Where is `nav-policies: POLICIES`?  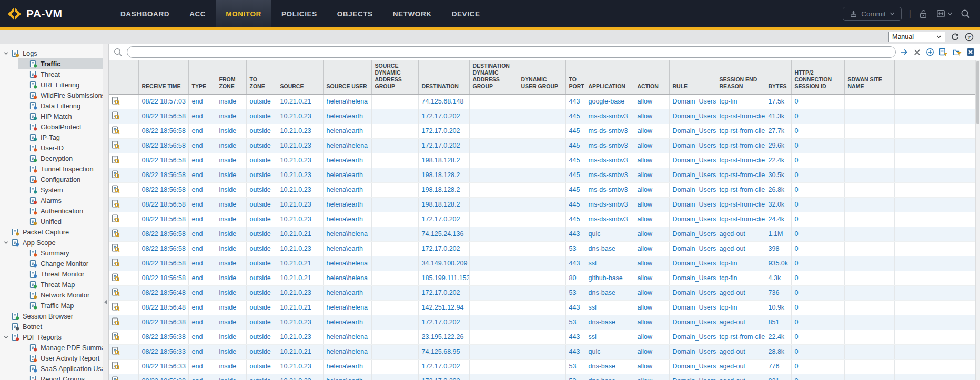
nav-policies: POLICIES is located at coordinates (299, 14).